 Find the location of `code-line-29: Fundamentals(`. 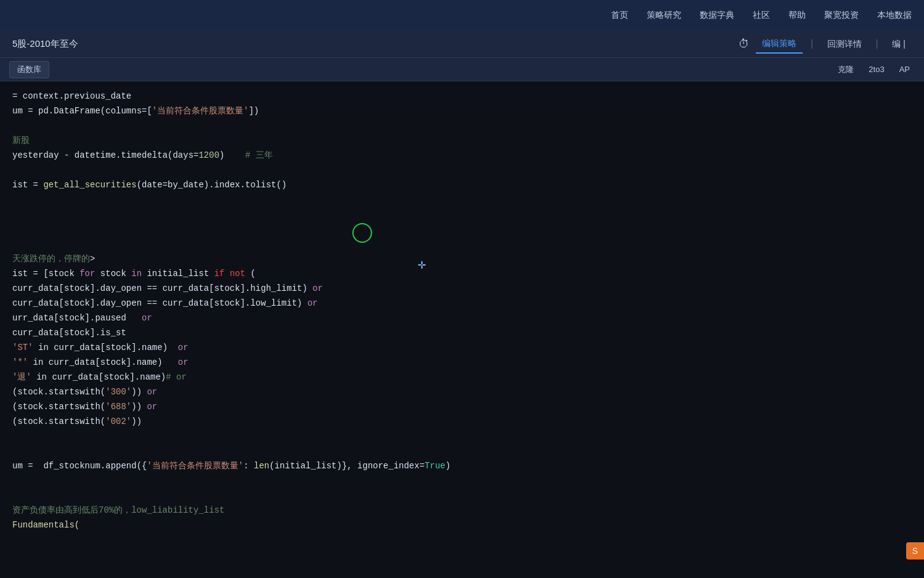

code-line-29: Fundamentals( is located at coordinates (462, 525).